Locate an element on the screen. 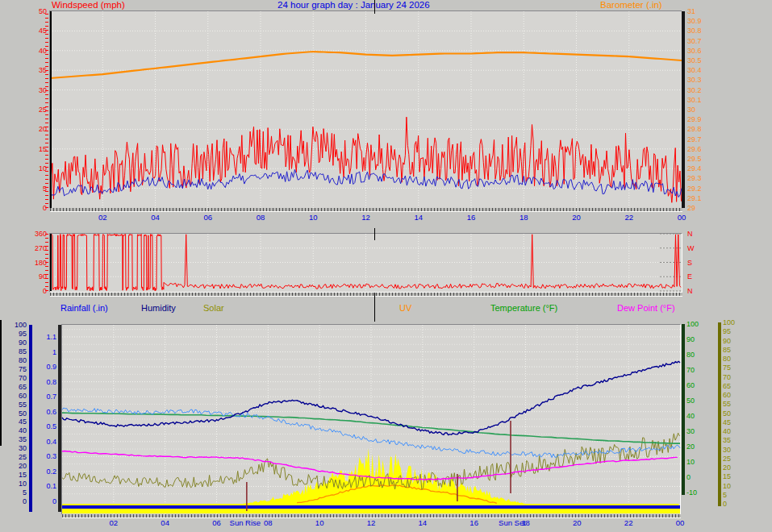  axis-tick-label: 29.4 is located at coordinates (695, 168).